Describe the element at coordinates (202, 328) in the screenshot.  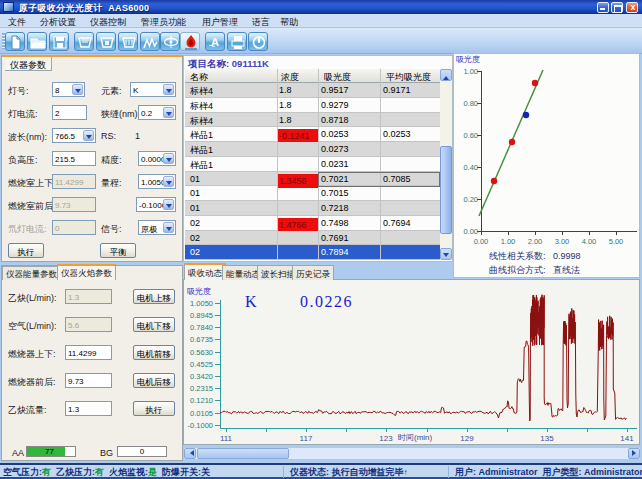
I see `svg-text: 0.7840` at that location.